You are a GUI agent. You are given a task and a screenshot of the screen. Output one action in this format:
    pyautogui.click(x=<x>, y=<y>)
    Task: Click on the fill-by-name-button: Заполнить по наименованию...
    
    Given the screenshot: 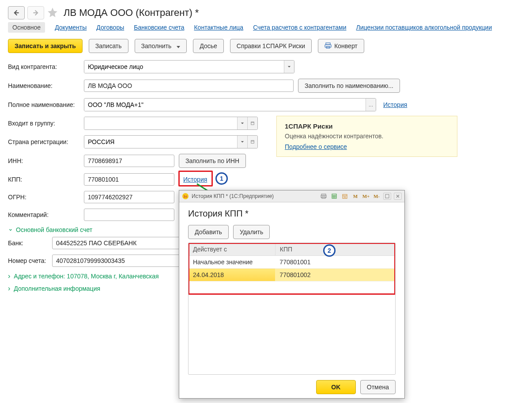 What is the action you would take?
    pyautogui.click(x=349, y=86)
    